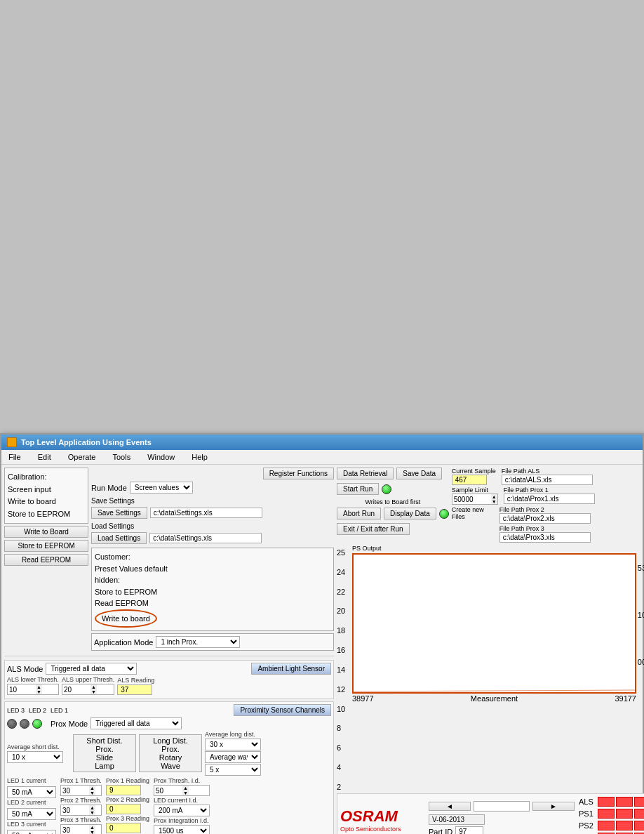 Image resolution: width=644 pixels, height=834 pixels. Describe the element at coordinates (548, 505) in the screenshot. I see `sample-file-section: Current Sample File Path ALS Sample Limi…` at that location.